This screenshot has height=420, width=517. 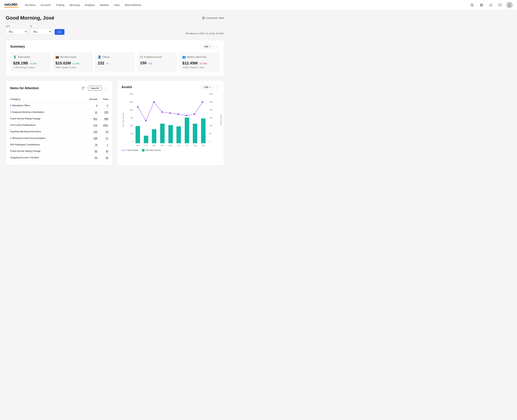 I want to click on messages-button, so click(x=500, y=5).